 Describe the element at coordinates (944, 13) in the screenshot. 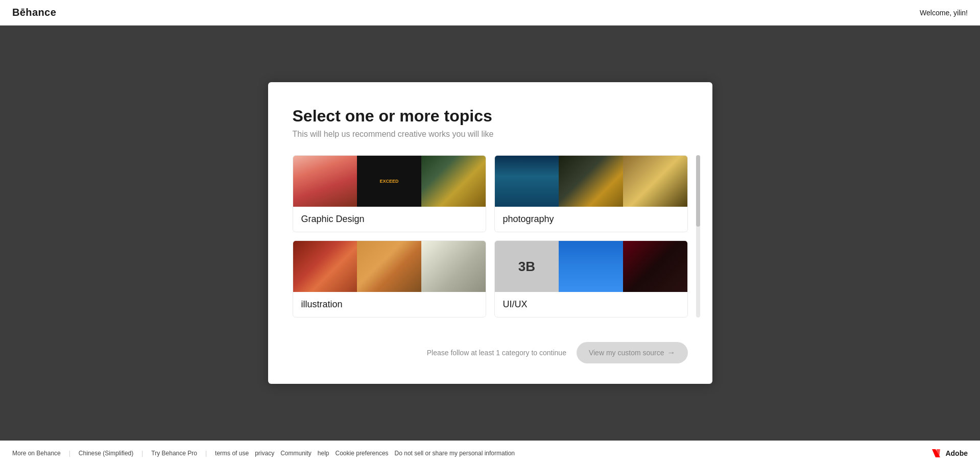

I see `welcome-message: Welcome, yilin!` at that location.